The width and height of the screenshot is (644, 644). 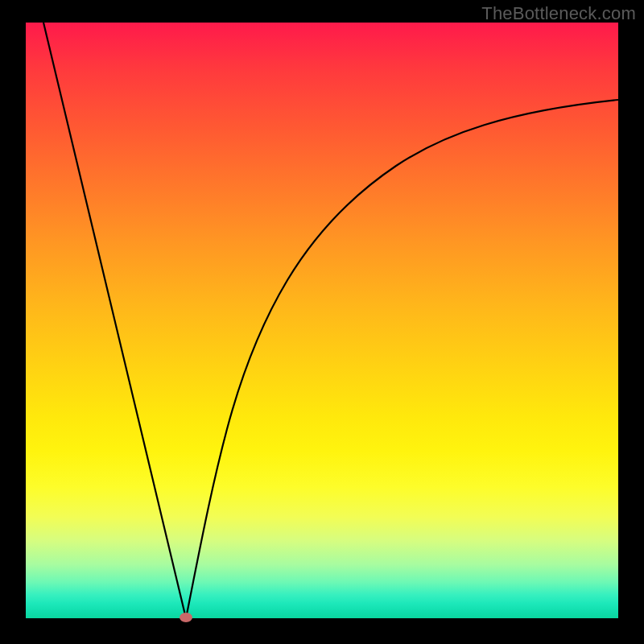 I want to click on watermark-text: TheBottleneck.com, so click(x=559, y=14).